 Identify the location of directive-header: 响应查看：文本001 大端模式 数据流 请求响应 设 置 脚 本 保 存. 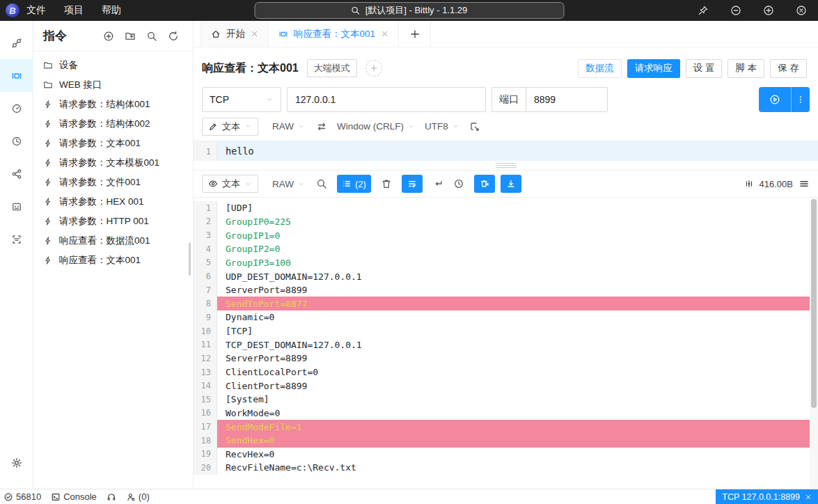
(505, 63).